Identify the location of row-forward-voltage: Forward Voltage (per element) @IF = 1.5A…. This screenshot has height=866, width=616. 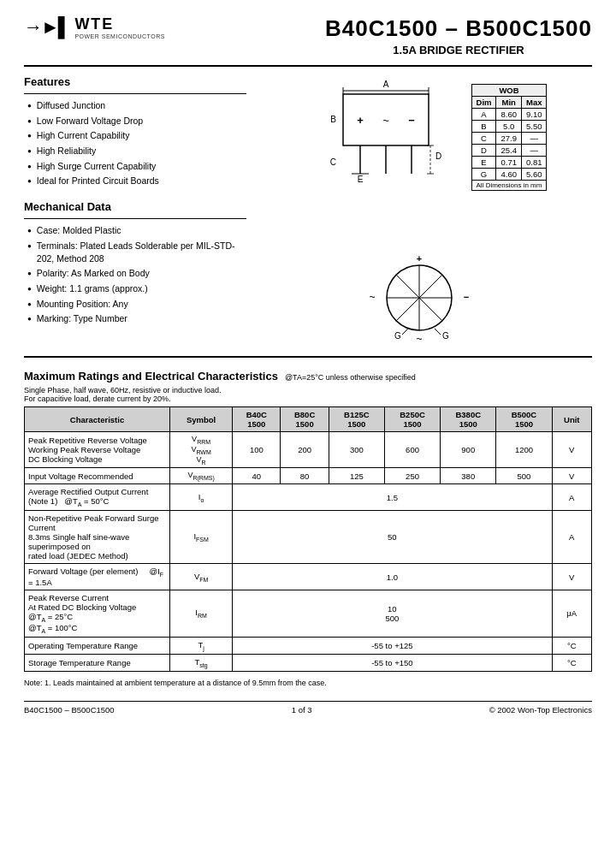
(308, 577).